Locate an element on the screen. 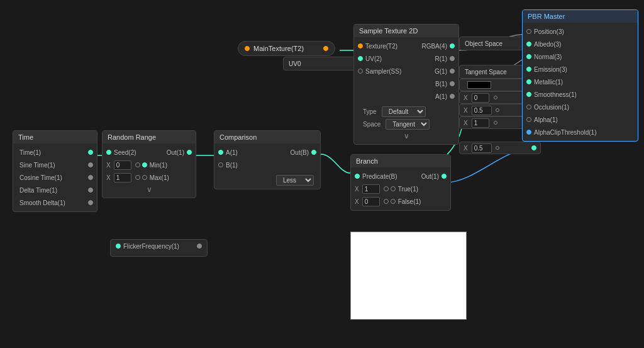 This screenshot has width=644, height=348. smooth-delta-output-port is located at coordinates (91, 203).